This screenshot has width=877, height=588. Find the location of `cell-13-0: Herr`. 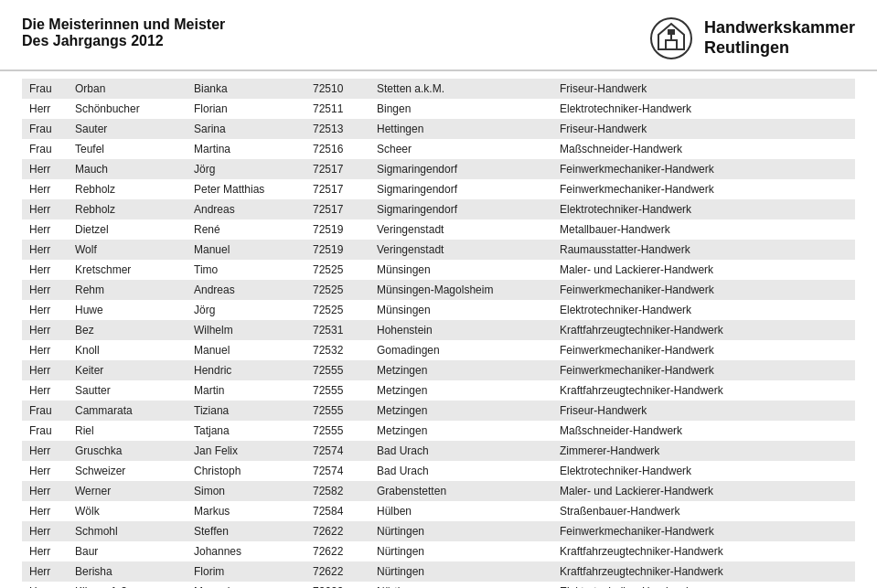

cell-13-0: Herr is located at coordinates (45, 350).